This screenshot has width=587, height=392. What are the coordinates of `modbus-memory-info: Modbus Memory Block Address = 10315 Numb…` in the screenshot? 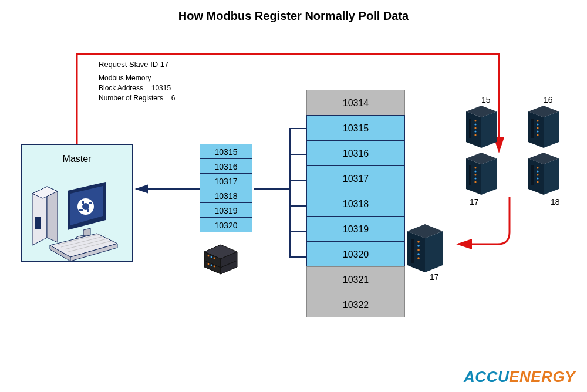 It's located at (137, 88).